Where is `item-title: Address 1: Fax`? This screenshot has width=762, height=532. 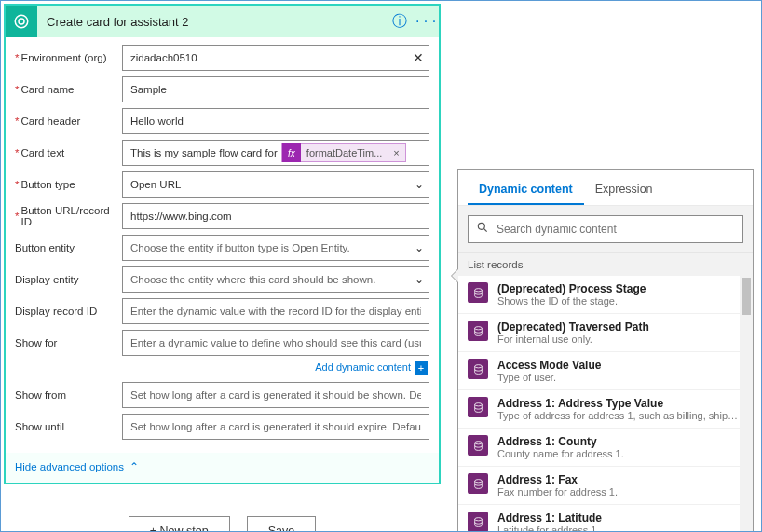
item-title: Address 1: Fax is located at coordinates (620, 480).